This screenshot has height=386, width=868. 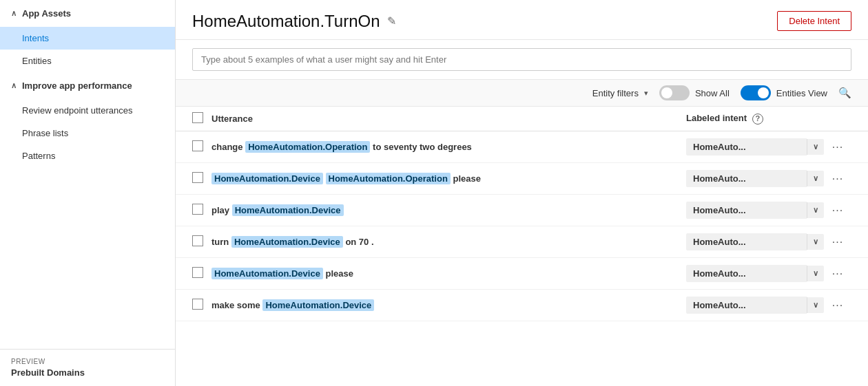 What do you see at coordinates (522, 59) in the screenshot?
I see `utterance-search-input` at bounding box center [522, 59].